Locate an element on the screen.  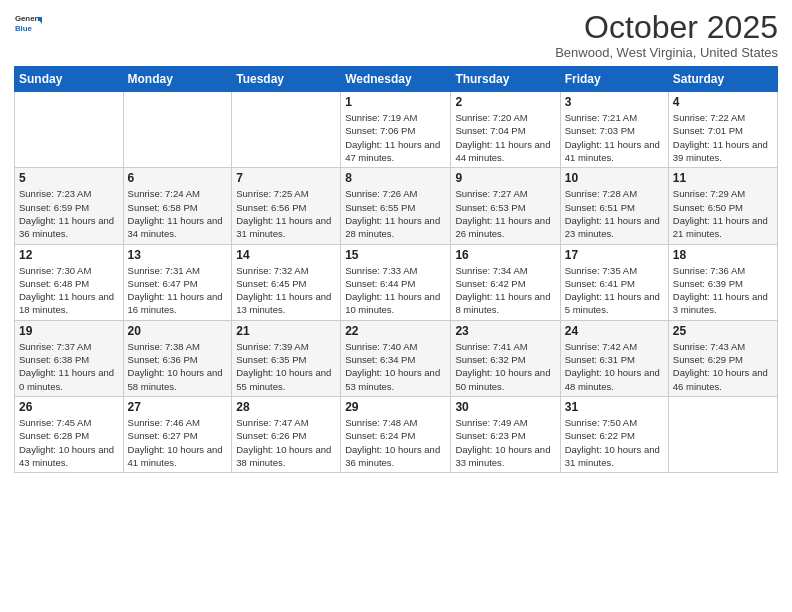
table-row: 24Sunrise: 7:42 AMSunset: 6:31 PMDayligh… is located at coordinates (614, 358).